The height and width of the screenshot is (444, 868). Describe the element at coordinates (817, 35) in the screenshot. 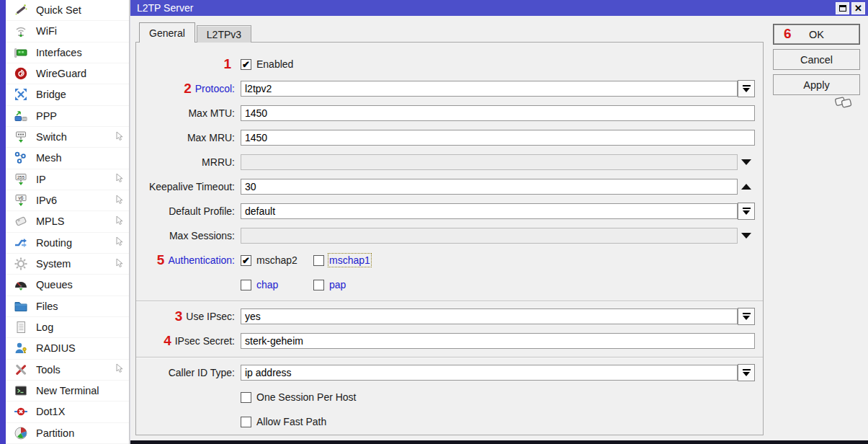

I see `ok-button: 6 OK` at that location.